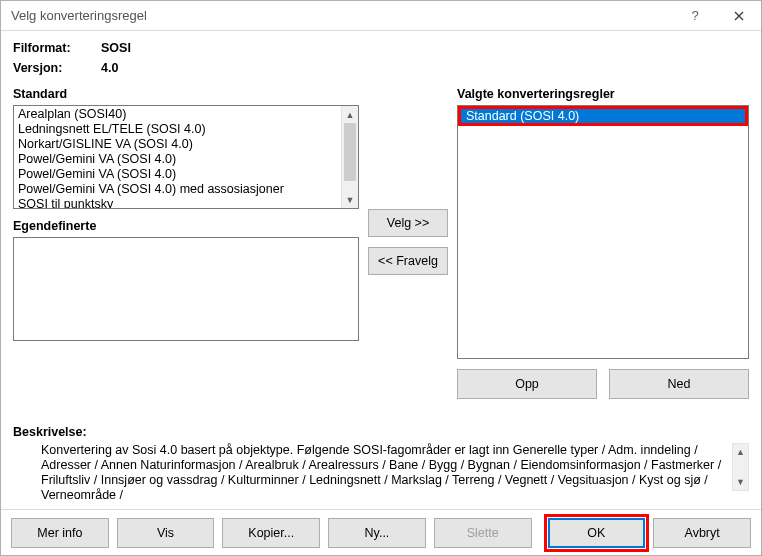 Image resolution: width=762 pixels, height=556 pixels. Describe the element at coordinates (178, 190) in the screenshot. I see `list-item: Powel/Gemini VA (SOSI 4.0) med assosiasj…` at that location.